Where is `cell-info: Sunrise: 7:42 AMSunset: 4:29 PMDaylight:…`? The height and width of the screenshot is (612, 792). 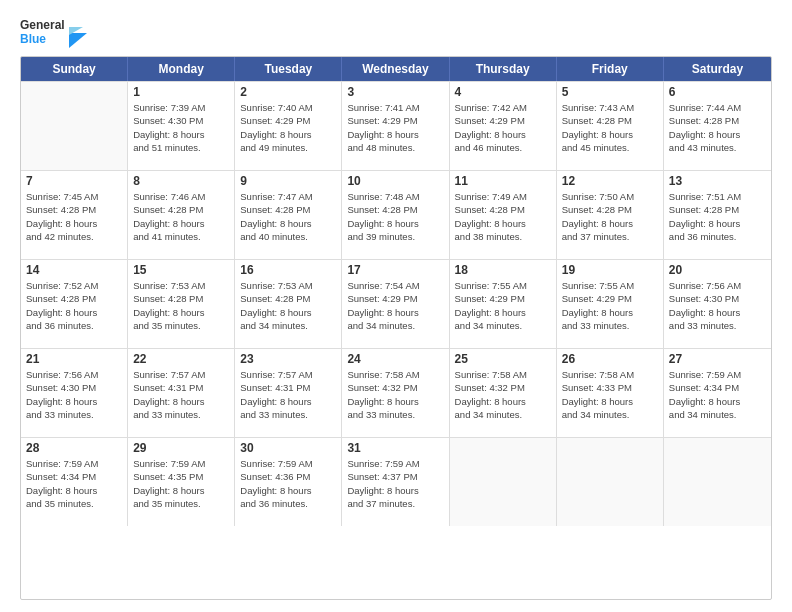 cell-info: Sunrise: 7:42 AMSunset: 4:29 PMDaylight:… is located at coordinates (503, 128).